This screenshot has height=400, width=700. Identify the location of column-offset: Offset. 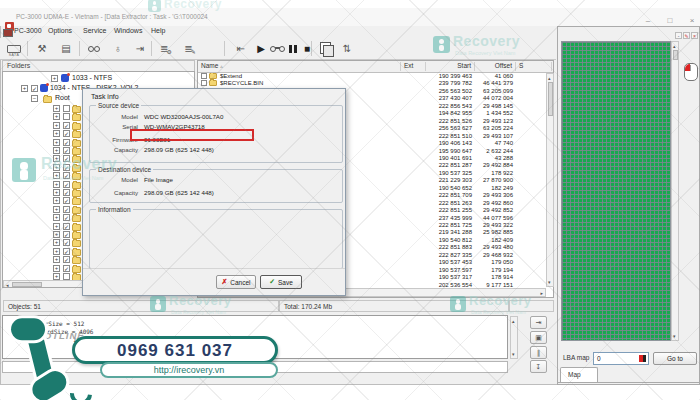
(496, 66).